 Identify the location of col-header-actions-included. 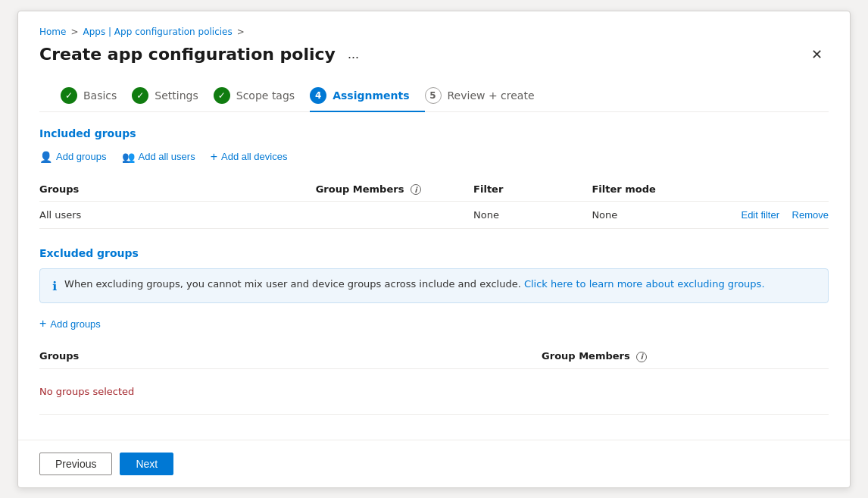
(782, 189).